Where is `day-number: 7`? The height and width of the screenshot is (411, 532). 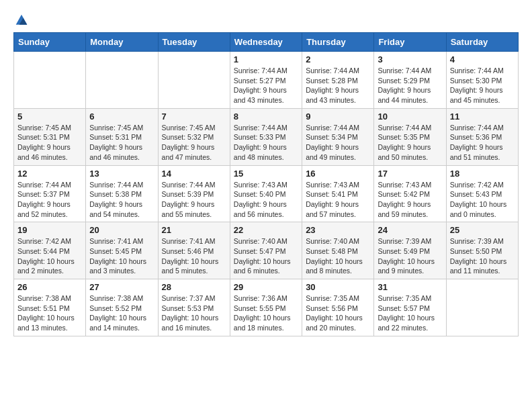 day-number: 7 is located at coordinates (194, 117).